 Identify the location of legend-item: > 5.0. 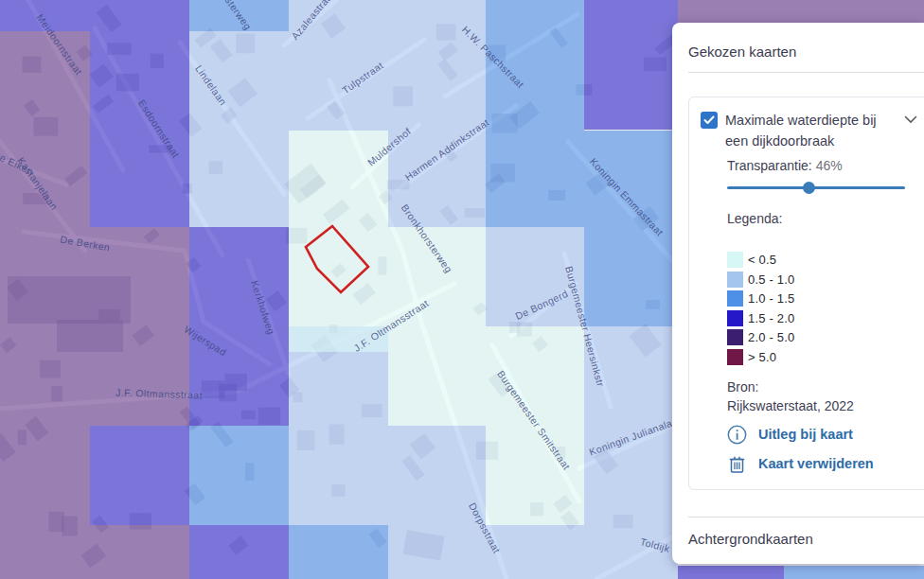
(824, 358).